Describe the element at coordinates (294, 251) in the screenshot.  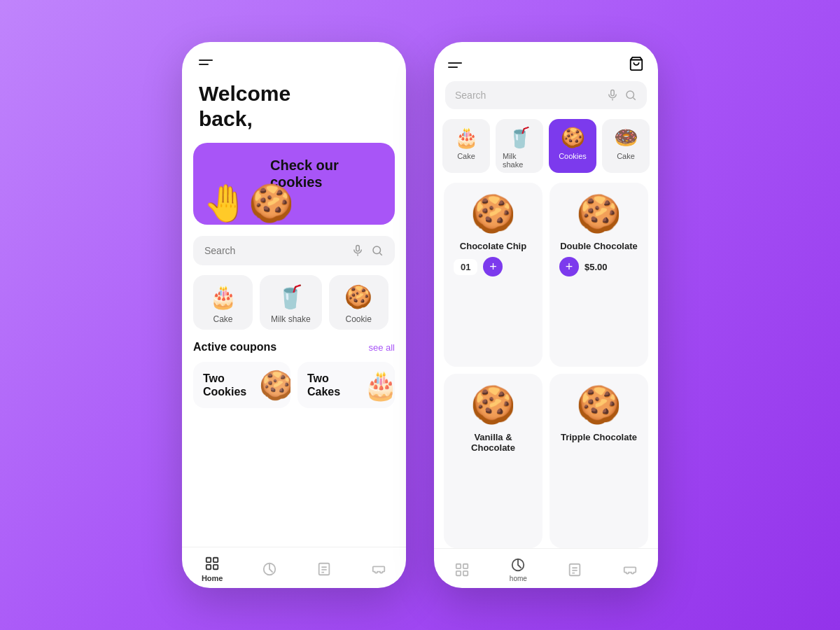
I see `search-bar` at that location.